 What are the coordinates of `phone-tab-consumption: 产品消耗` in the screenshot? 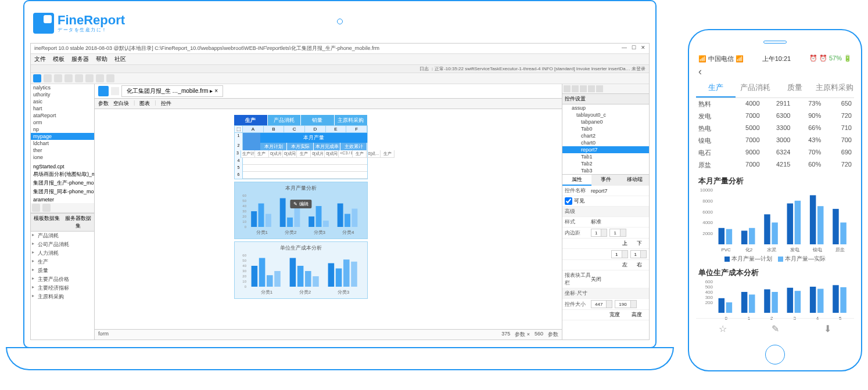 It's located at (755, 88).